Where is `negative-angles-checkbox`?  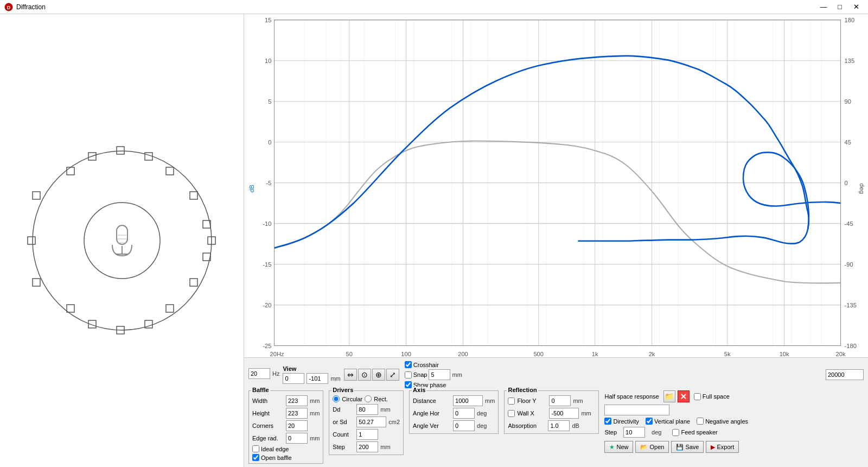 negative-angles-checkbox is located at coordinates (700, 421).